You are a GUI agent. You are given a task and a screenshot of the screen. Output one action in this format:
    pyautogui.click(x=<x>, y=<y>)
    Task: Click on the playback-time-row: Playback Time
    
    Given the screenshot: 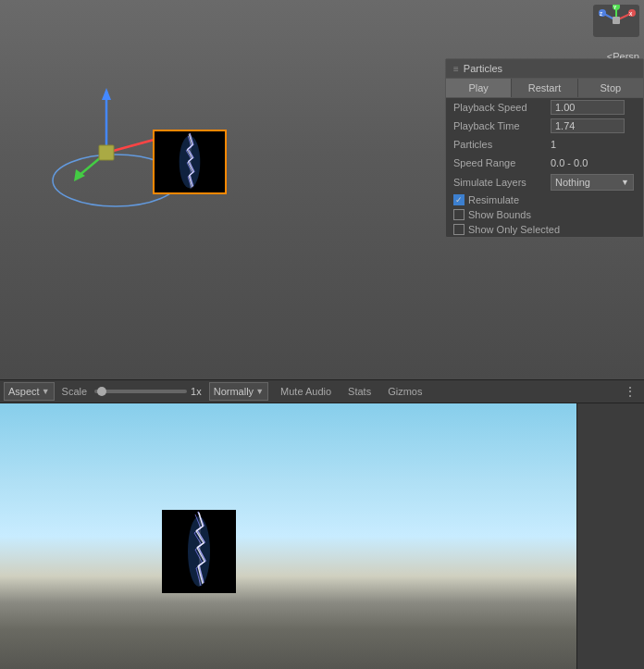 What is the action you would take?
    pyautogui.click(x=544, y=126)
    